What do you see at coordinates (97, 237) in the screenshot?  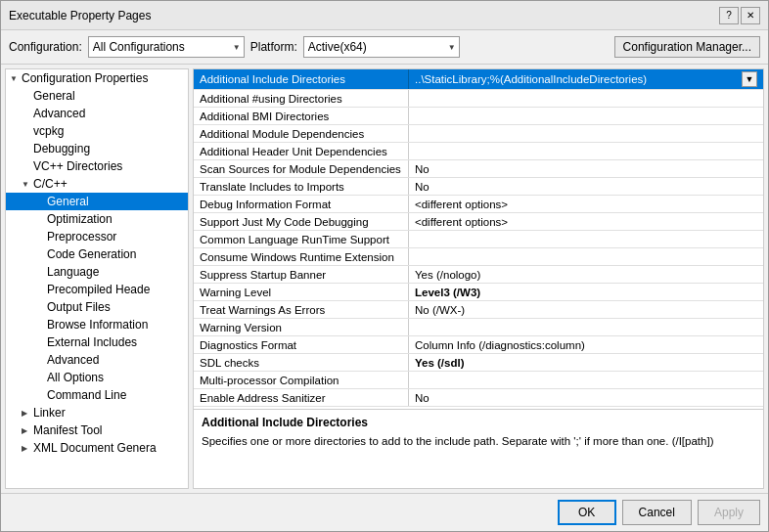 I see `tree-item-preprocessor: Preprocessor` at bounding box center [97, 237].